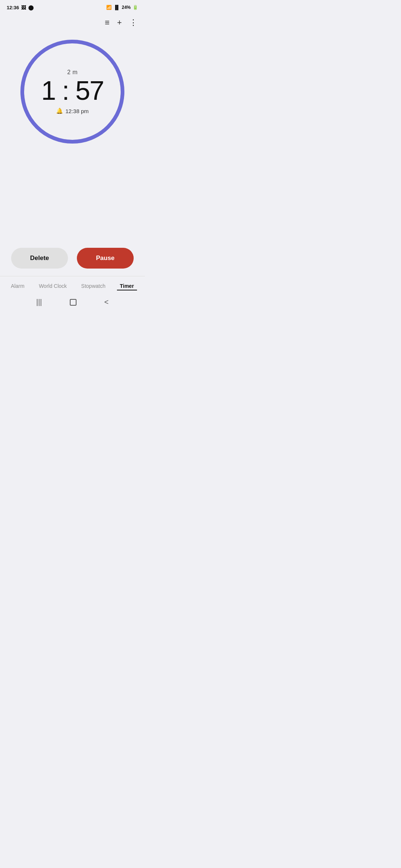 This screenshot has width=401, height=868. What do you see at coordinates (109, 7) in the screenshot?
I see `wifi-icon: 📶` at bounding box center [109, 7].